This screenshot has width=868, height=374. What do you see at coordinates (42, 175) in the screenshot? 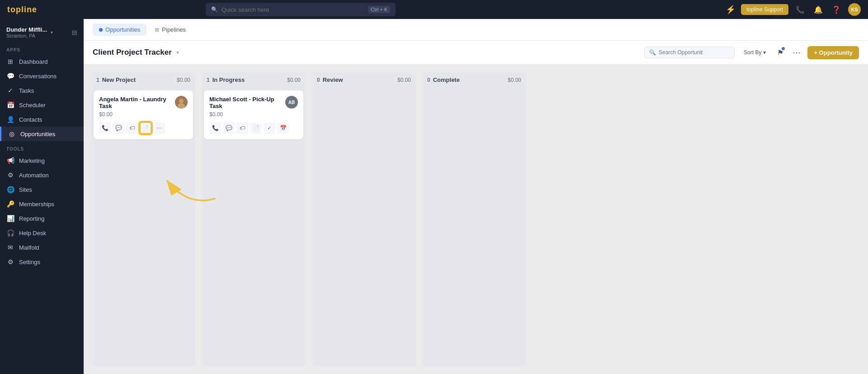
I see `sidebar-item-automation: ⚙ Automation` at bounding box center [42, 175].